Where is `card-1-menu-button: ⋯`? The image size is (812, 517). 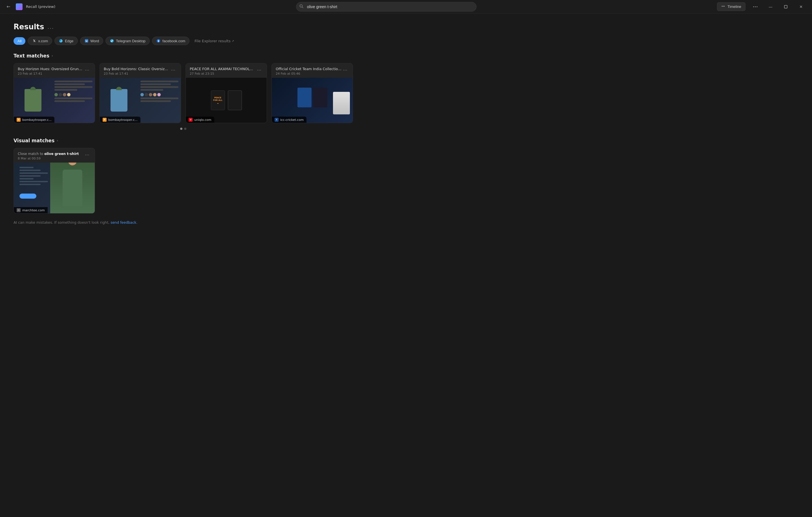
card-1-menu-button: ⋯ is located at coordinates (87, 70).